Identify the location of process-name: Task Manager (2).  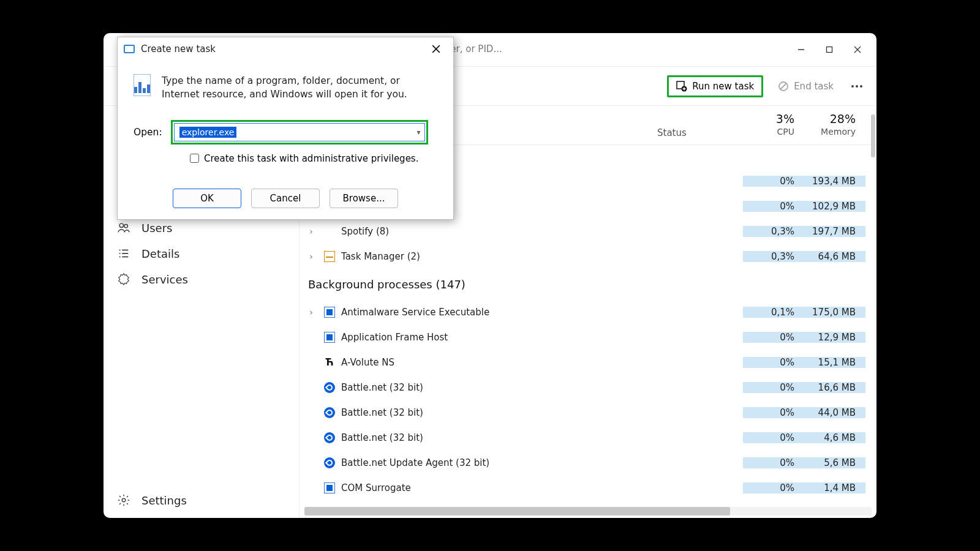
(381, 257).